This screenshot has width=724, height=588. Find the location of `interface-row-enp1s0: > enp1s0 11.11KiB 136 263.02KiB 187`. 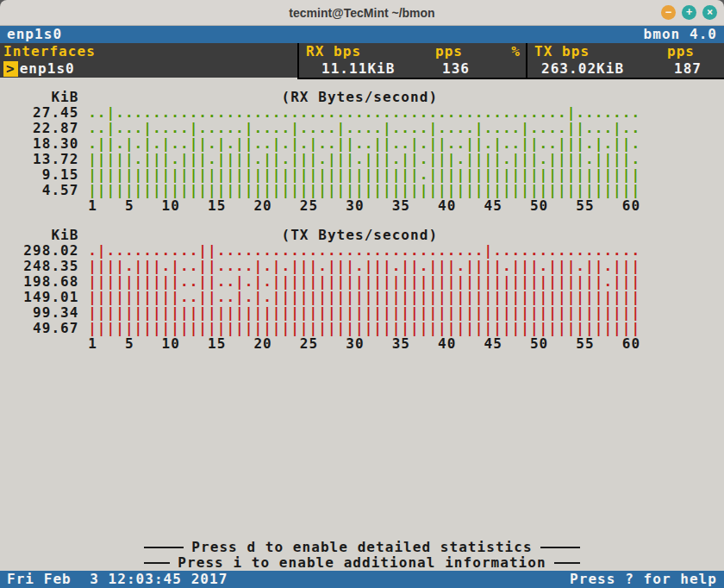

interface-row-enp1s0: > enp1s0 11.11KiB 136 263.02KiB 187 is located at coordinates (362, 69).